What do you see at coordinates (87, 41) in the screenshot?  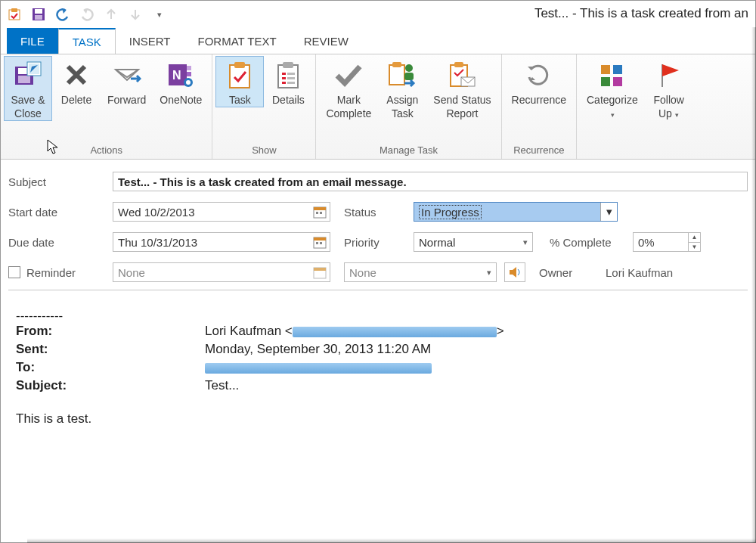 I see `tab-task: TASK` at bounding box center [87, 41].